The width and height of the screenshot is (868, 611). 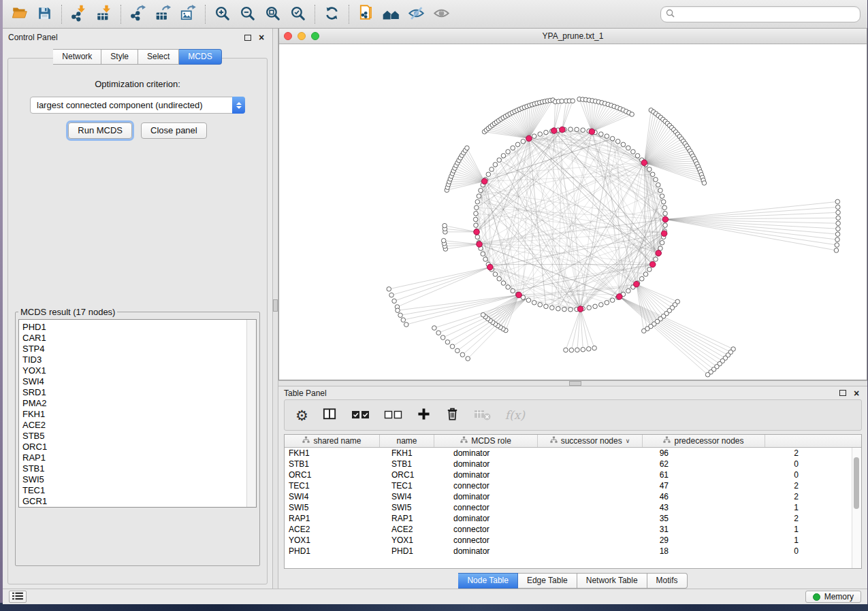 What do you see at coordinates (464, 441) in the screenshot?
I see `tree-icon` at bounding box center [464, 441].